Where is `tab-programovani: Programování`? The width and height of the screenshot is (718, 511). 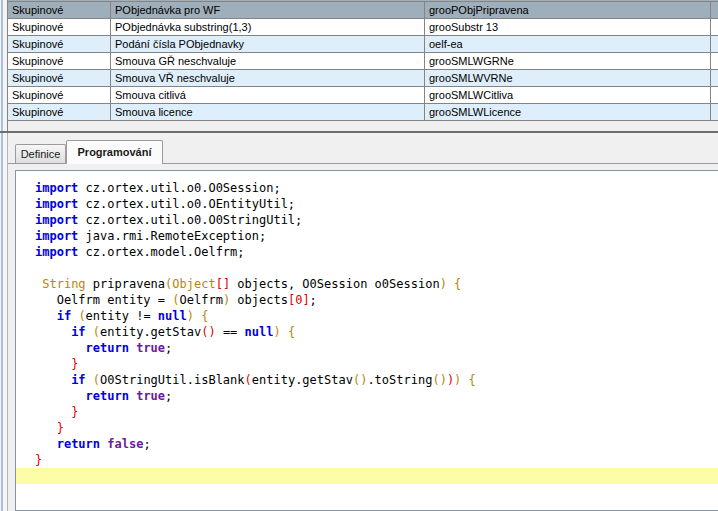 tab-programovani: Programování is located at coordinates (114, 152).